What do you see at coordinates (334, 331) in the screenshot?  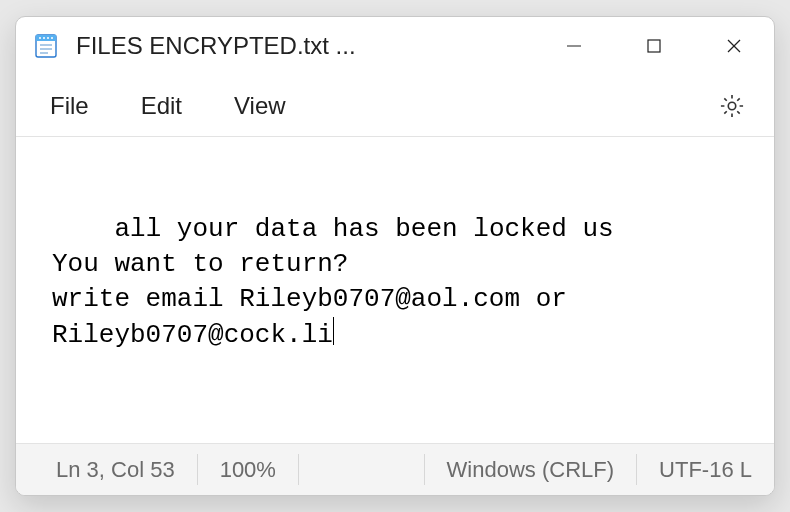 I see `text-caret` at bounding box center [334, 331].